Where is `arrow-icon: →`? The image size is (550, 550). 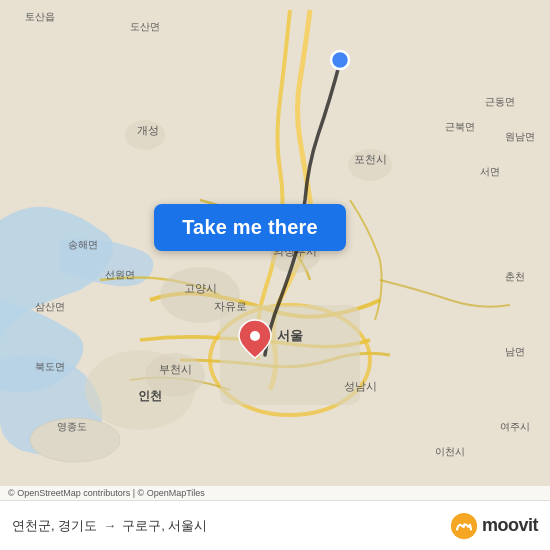 arrow-icon: → is located at coordinates (110, 526).